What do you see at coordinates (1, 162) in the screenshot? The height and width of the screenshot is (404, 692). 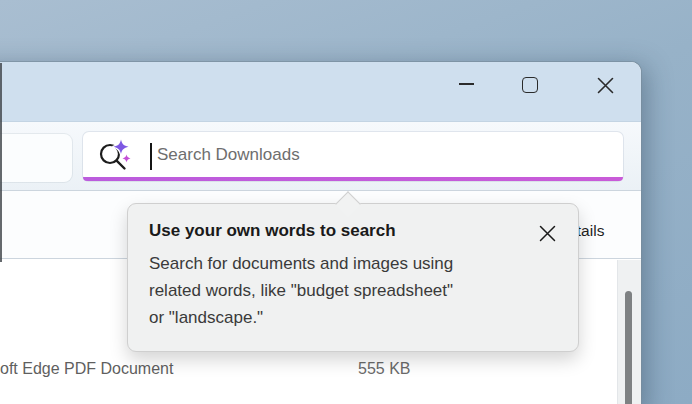 I see `screen-edge-strip` at bounding box center [1, 162].